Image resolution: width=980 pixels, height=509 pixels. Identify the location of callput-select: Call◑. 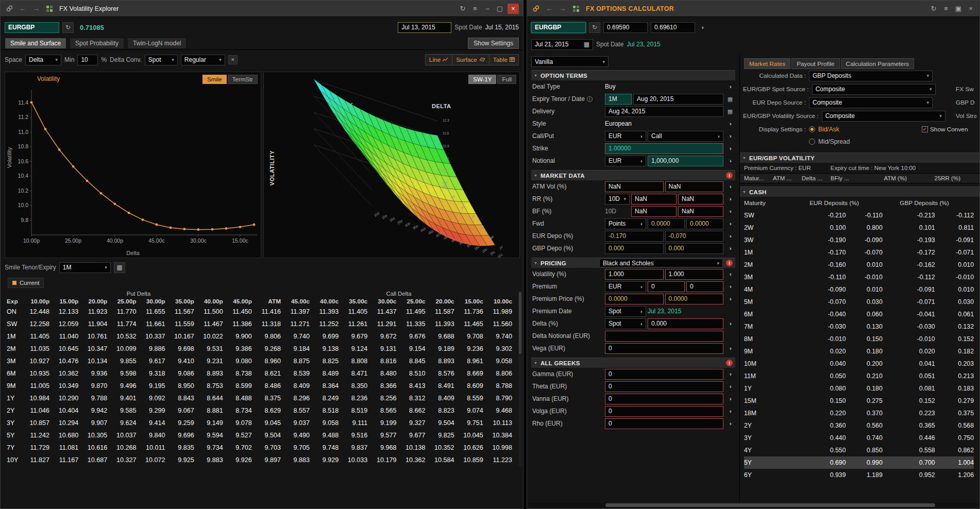
(685, 136).